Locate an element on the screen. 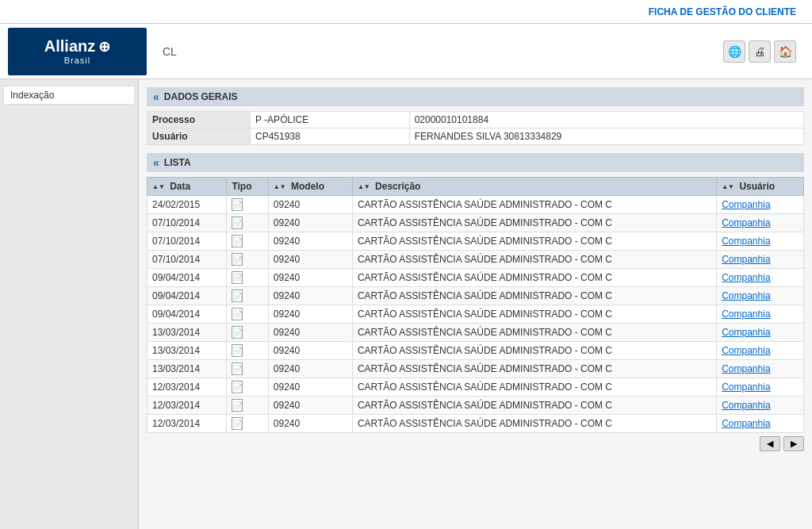 The image size is (812, 529). usuario-label: Usuário is located at coordinates (199, 136).